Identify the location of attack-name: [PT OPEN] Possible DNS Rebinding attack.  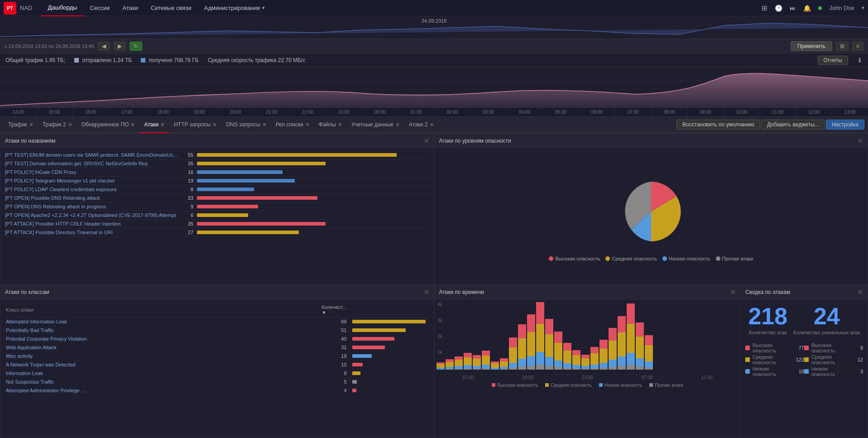
(92, 198).